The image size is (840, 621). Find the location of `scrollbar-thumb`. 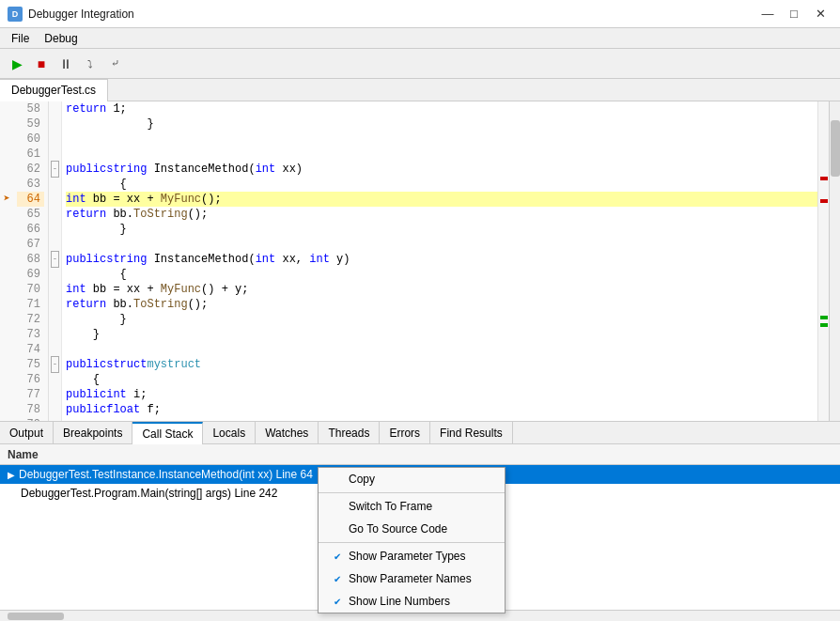

scrollbar-thumb is located at coordinates (835, 148).